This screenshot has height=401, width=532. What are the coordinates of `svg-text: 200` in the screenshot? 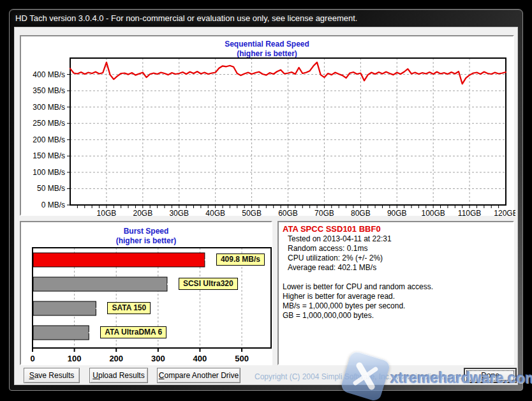 It's located at (116, 359).